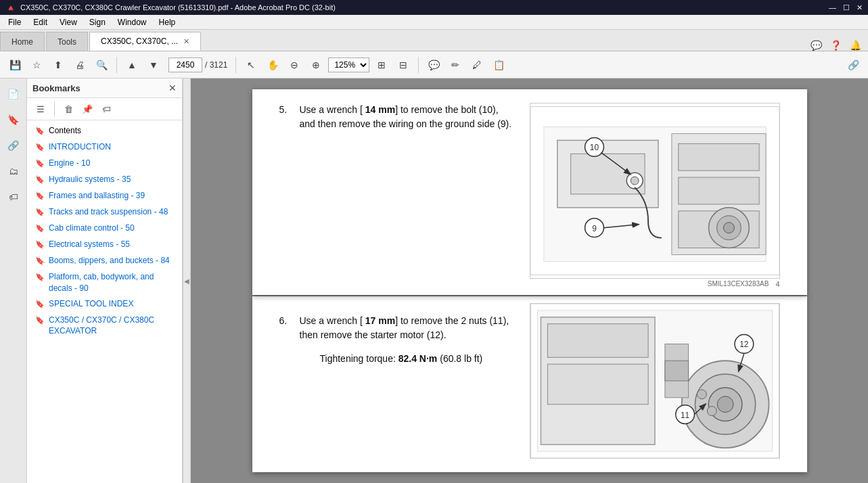 This screenshot has width=868, height=483. Describe the element at coordinates (57, 88) in the screenshot. I see `bookmarks-title: Bookmarks` at that location.